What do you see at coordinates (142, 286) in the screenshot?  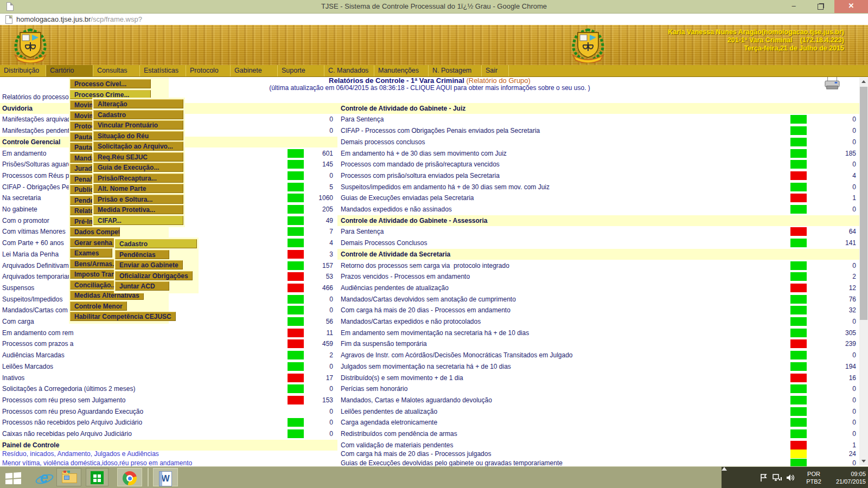 I see `dropdown-item: Juntar ACD` at bounding box center [142, 286].